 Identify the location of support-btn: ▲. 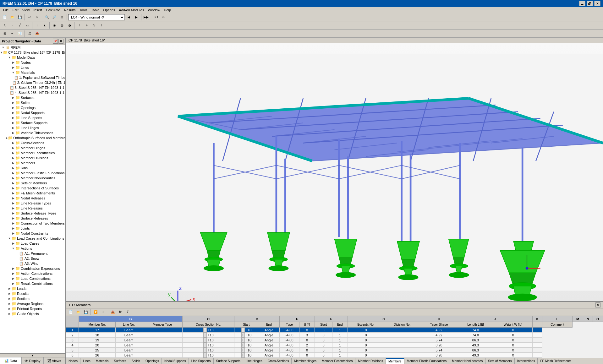
(45, 25).